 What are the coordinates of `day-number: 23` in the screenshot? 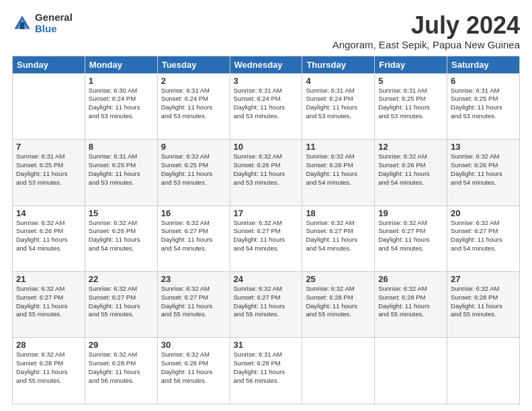 It's located at (193, 279).